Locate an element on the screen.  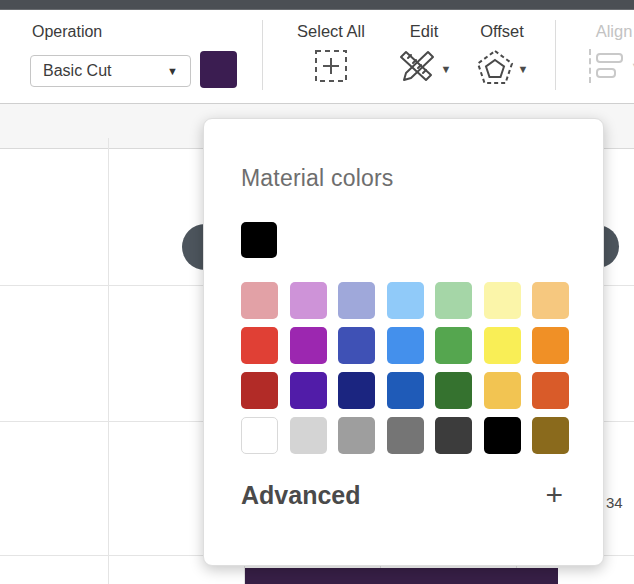
operation-dropdown: Basic Cut ▼ is located at coordinates (110, 71).